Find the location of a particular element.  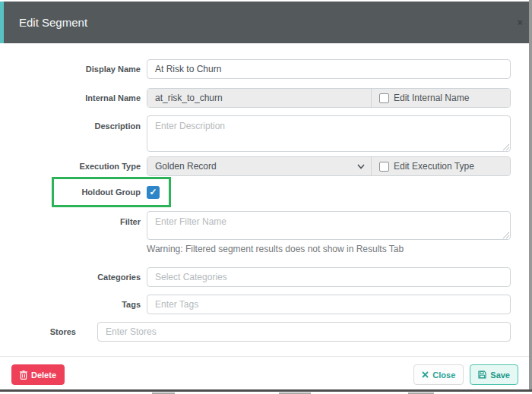

display-name-label: Display Name is located at coordinates (76, 70).